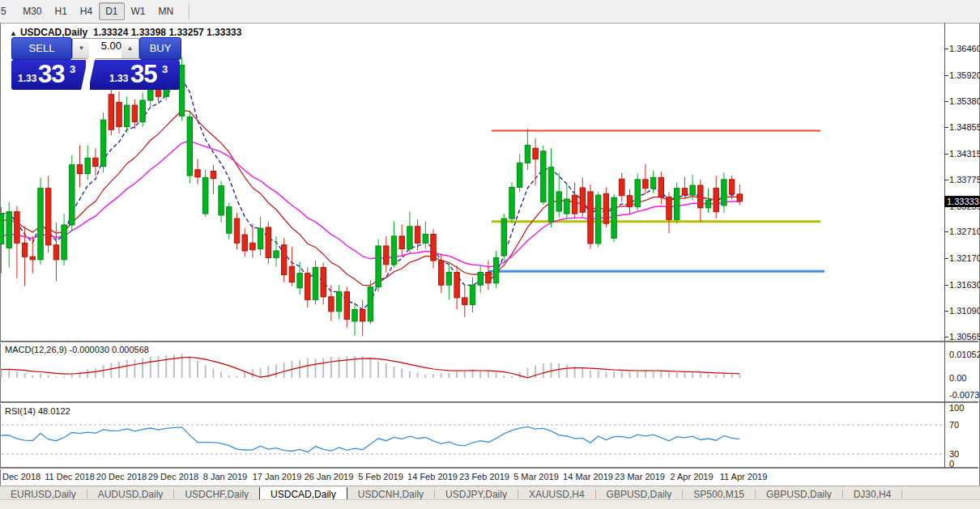 The height and width of the screenshot is (509, 980). What do you see at coordinates (143, 74) in the screenshot?
I see `buy-price-big: 35` at bounding box center [143, 74].